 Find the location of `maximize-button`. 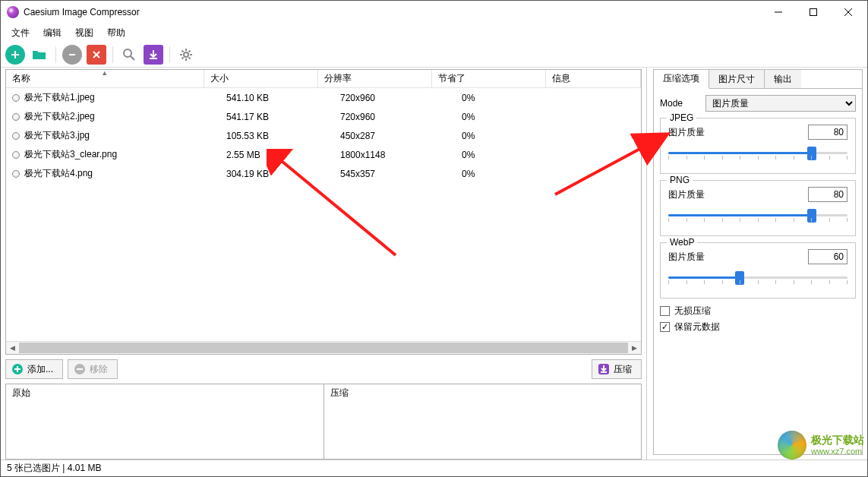

maximize-button is located at coordinates (813, 12).